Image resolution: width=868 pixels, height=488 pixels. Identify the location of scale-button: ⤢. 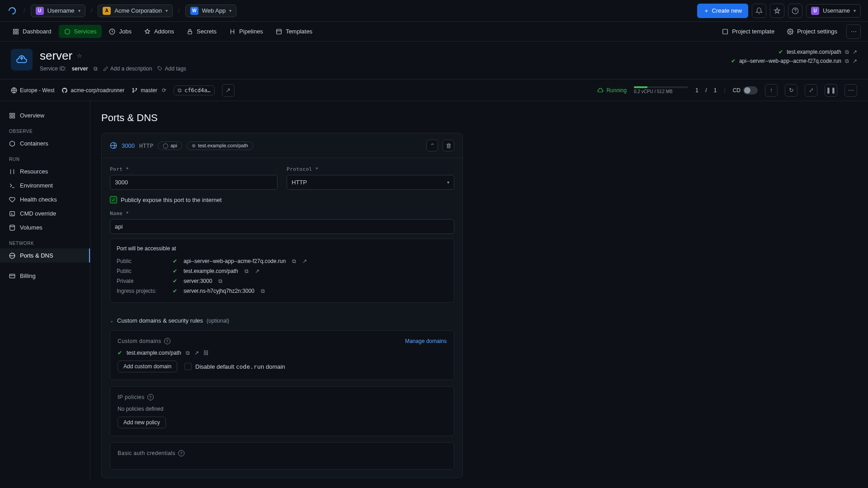
(811, 90).